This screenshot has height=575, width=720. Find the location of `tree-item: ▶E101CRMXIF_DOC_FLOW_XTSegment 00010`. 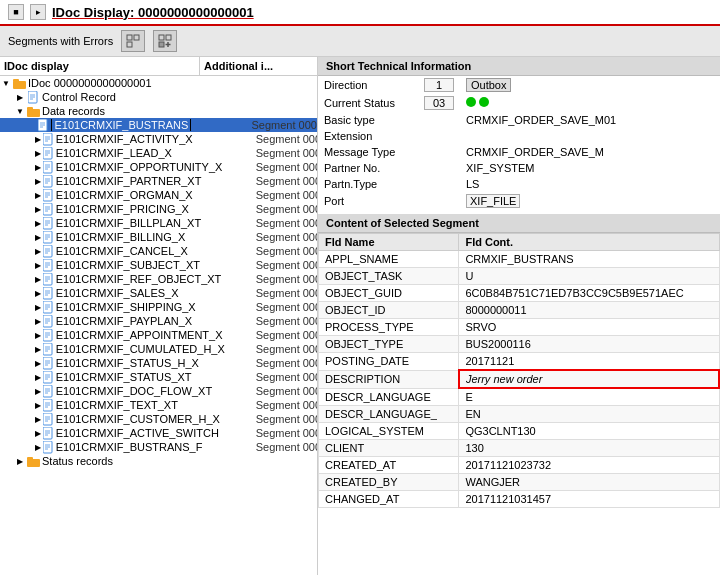

tree-item: ▶E101CRMXIF_DOC_FLOW_XTSegment 00010 is located at coordinates (158, 391).